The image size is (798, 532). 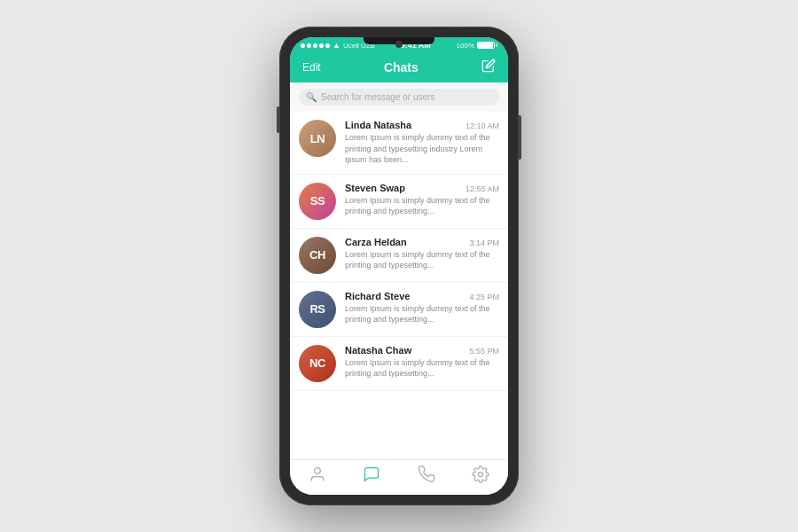 I want to click on settings-icon, so click(x=481, y=477).